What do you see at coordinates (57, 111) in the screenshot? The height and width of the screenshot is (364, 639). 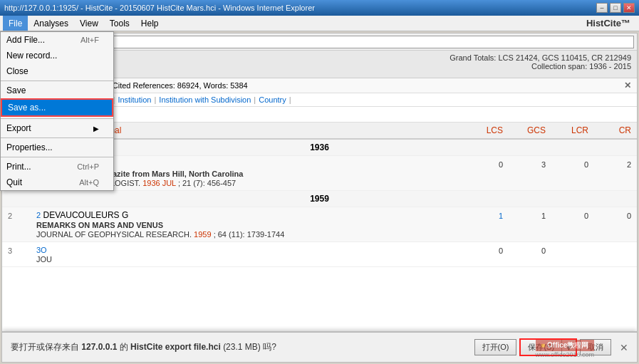 I see `file-dropdown-menu: Add File... Alt+F New record... Close Sa…` at bounding box center [57, 111].